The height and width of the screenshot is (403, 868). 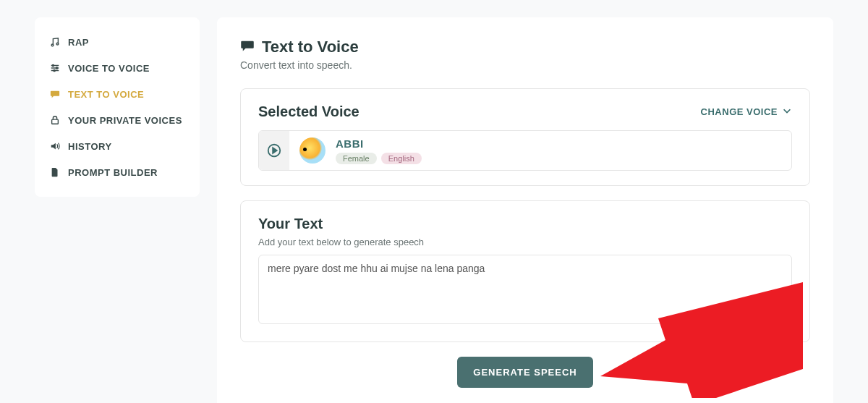 What do you see at coordinates (310, 47) in the screenshot?
I see `page-title: Text to Voice` at bounding box center [310, 47].